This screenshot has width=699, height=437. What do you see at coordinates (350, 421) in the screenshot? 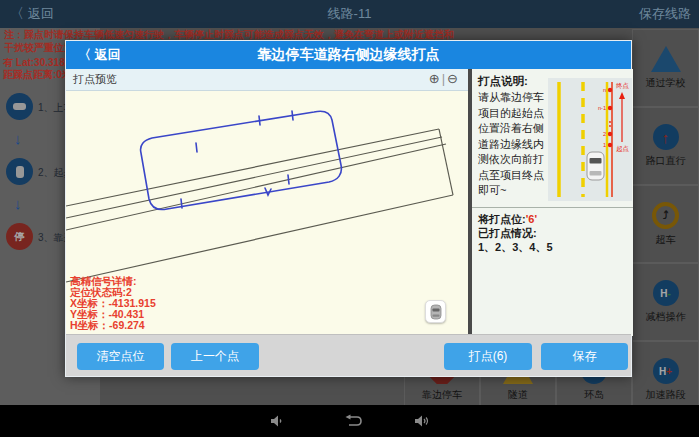
I see `android-nav-bar` at bounding box center [350, 421].